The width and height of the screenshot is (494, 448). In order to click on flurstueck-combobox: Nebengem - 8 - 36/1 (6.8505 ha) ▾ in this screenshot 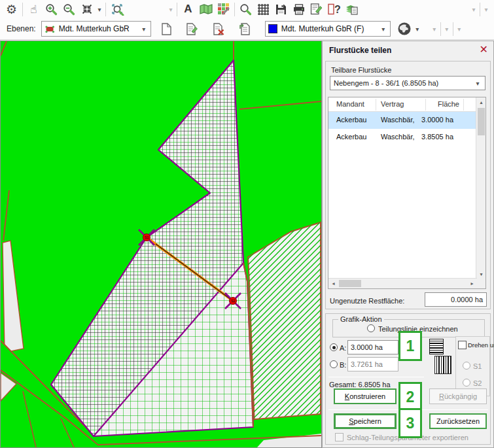, I will do `click(408, 83)`.